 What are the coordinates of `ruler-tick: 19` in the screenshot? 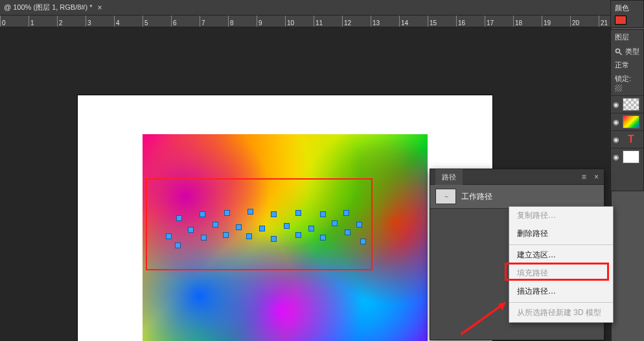 It's located at (546, 21).